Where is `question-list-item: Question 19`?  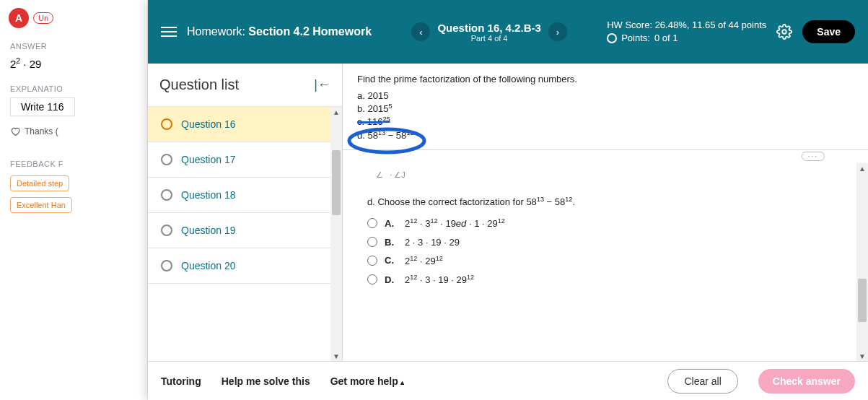
question-list-item: Question 19 is located at coordinates (245, 231).